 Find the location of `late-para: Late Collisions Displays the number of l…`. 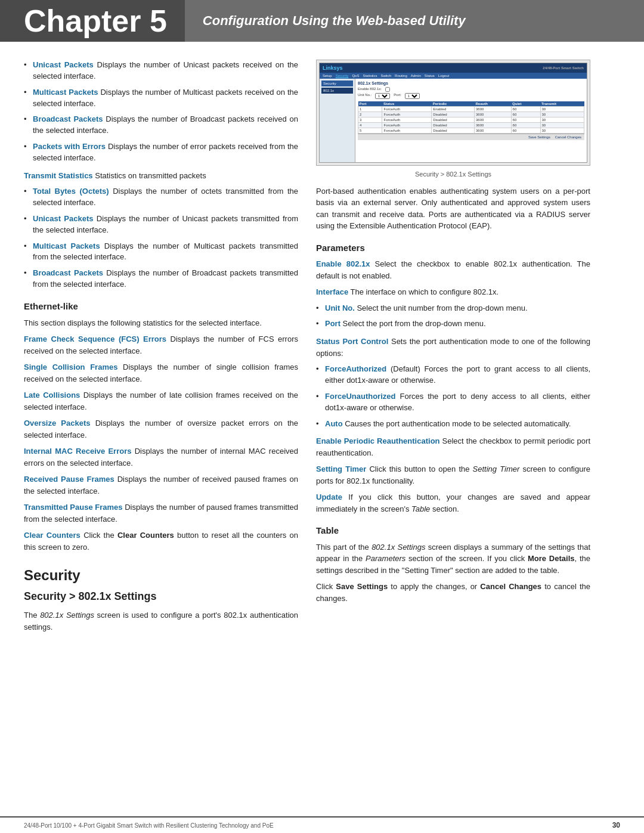

late-para: Late Collisions Displays the number of l… is located at coordinates (161, 401).